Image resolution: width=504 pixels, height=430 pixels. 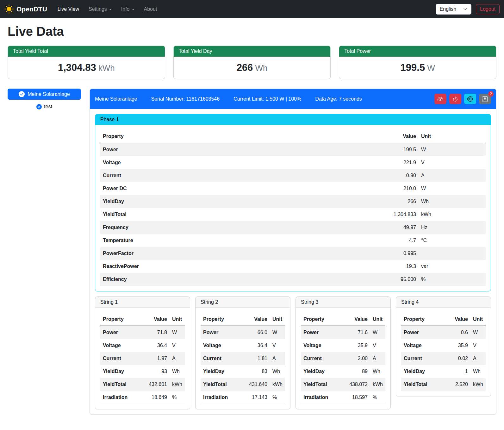 What do you see at coordinates (142, 397) in the screenshot?
I see `table-row: Irradiation18.649%` at bounding box center [142, 397].